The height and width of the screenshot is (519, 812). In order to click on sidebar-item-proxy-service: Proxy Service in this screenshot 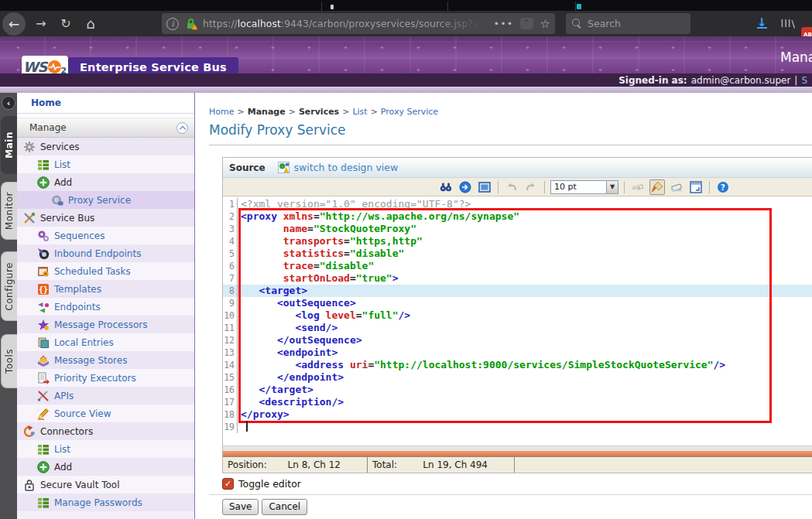, I will do `click(105, 200)`.